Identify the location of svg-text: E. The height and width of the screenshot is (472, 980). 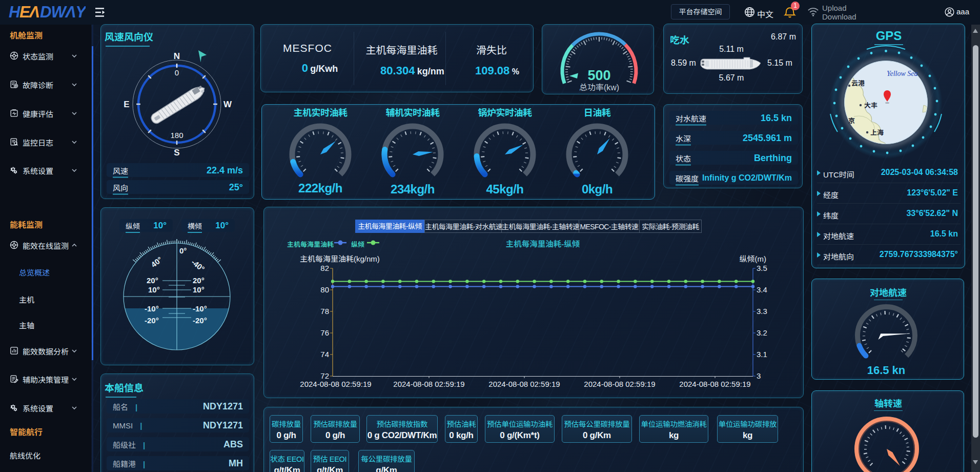
(126, 105).